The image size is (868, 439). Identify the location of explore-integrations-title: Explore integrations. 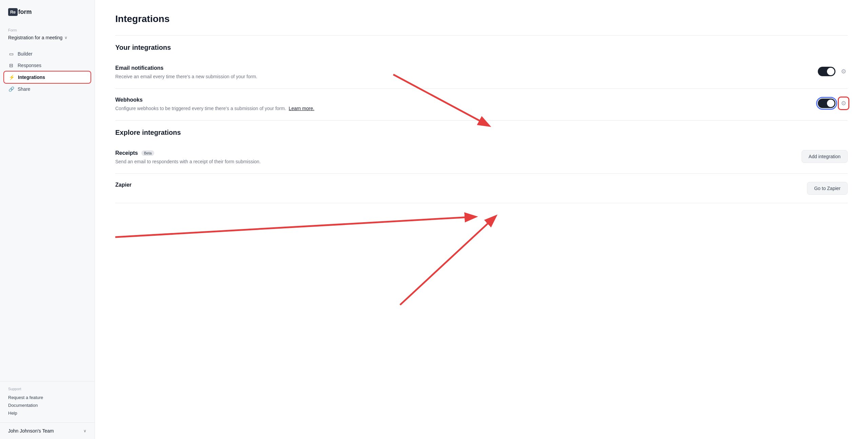
(481, 131).